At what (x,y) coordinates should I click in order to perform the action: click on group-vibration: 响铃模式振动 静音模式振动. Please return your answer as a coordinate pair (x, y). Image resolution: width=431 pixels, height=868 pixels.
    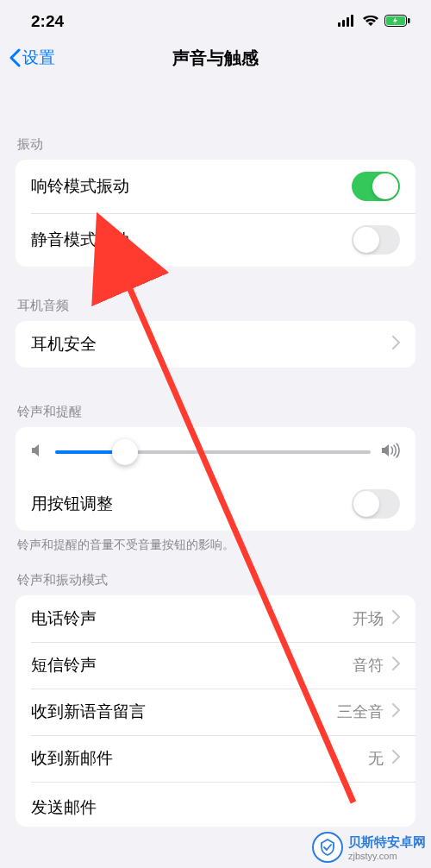
    Looking at the image, I should click on (216, 213).